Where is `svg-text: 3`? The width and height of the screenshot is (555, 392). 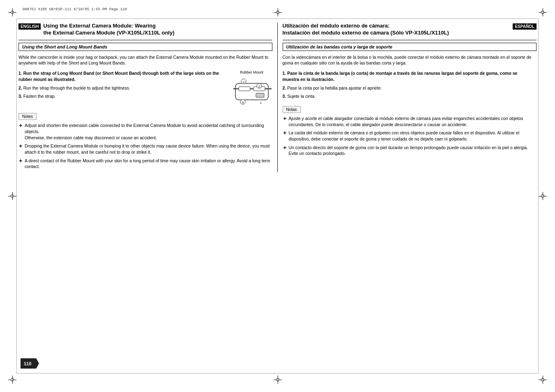
svg-text: 3 is located at coordinates (242, 103).